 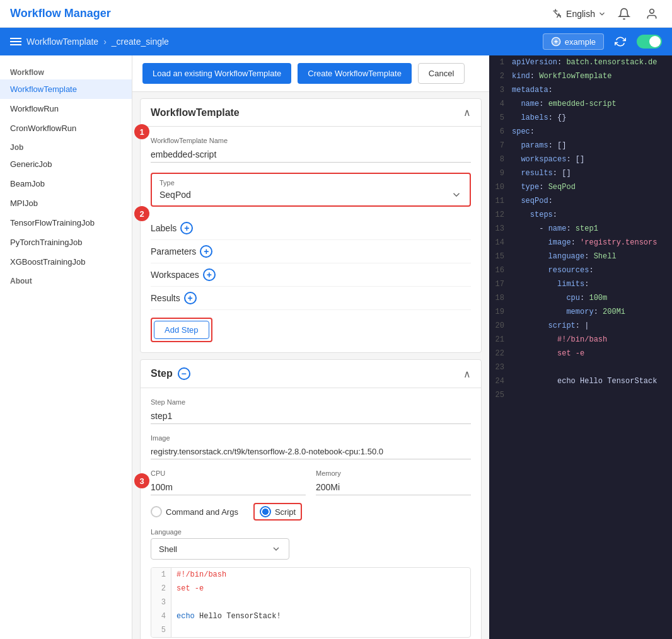 What do you see at coordinates (467, 112) in the screenshot?
I see `wt-collapse-btn: ∧` at bounding box center [467, 112].